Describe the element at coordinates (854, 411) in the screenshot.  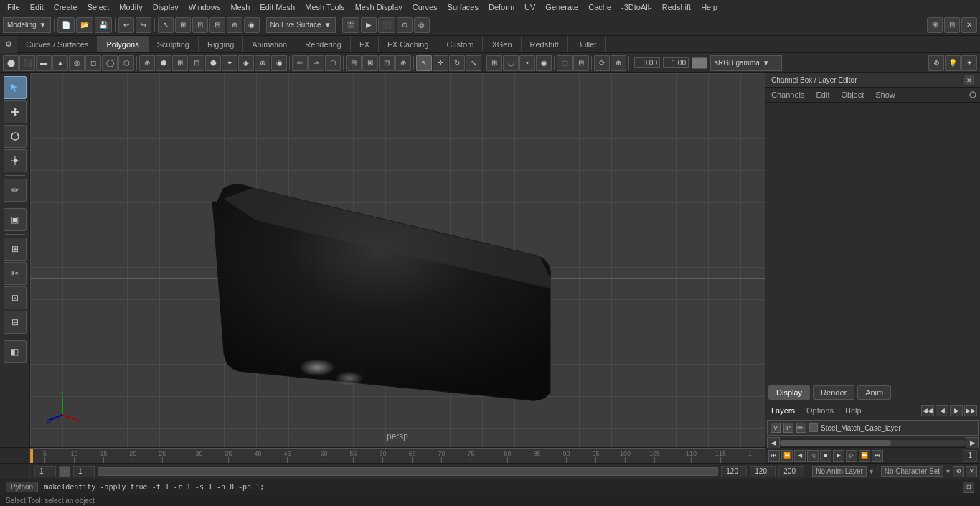
I see `help-tab: Help` at that location.